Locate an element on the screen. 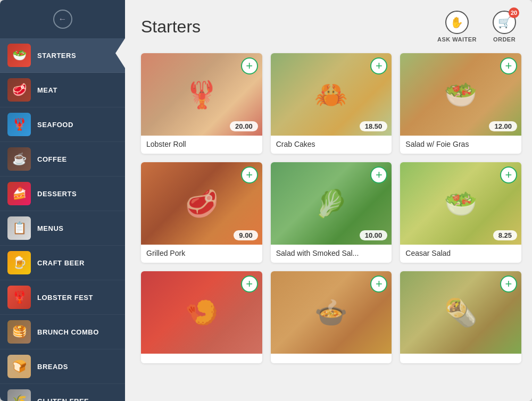 This screenshot has height=401, width=532. sidebar-thumb-desserts: 🍰 is located at coordinates (19, 194).